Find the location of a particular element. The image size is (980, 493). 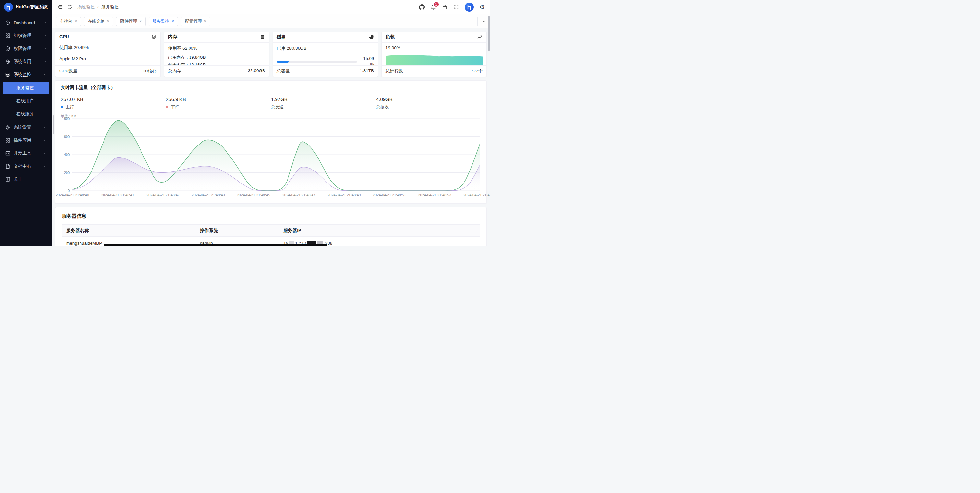

sidebar-item-plugins: 插件应用 is located at coordinates (26, 140).